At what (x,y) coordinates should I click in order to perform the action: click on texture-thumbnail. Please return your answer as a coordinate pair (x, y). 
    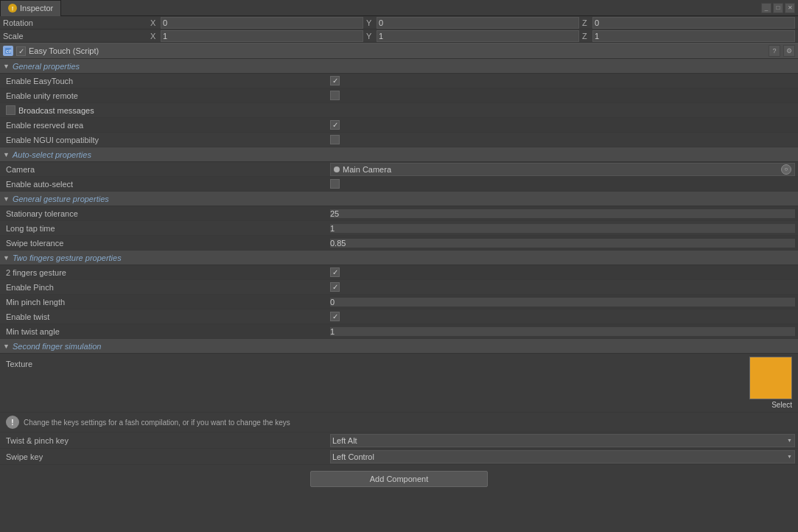
    Looking at the image, I should click on (771, 378).